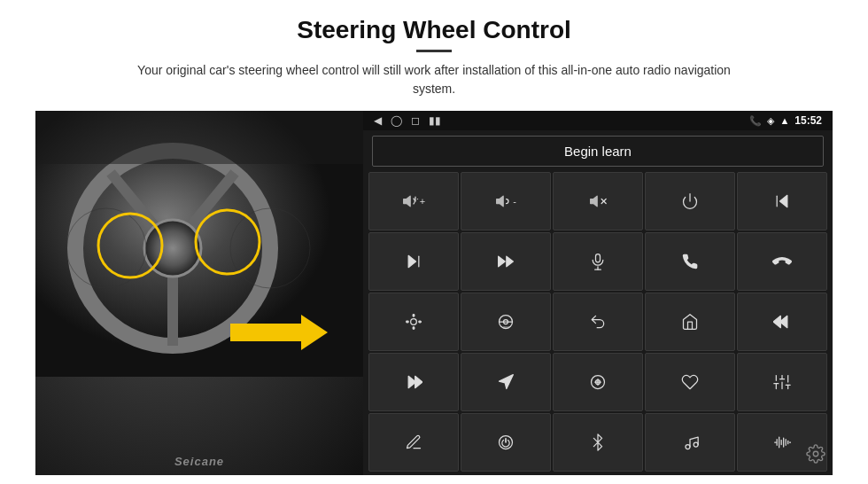 Image resolution: width=868 pixels, height=484 pixels. What do you see at coordinates (598, 151) in the screenshot?
I see `begin-learn-button: Begin learn` at bounding box center [598, 151].